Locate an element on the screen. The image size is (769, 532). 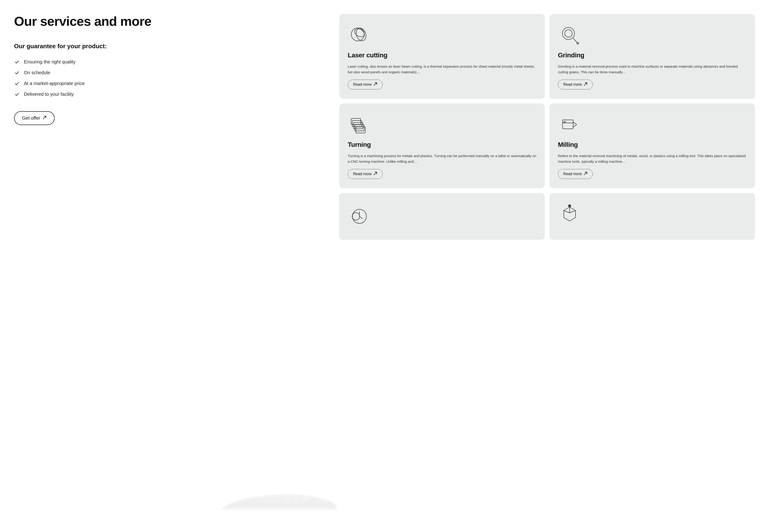
grinding-icon is located at coordinates (570, 35).